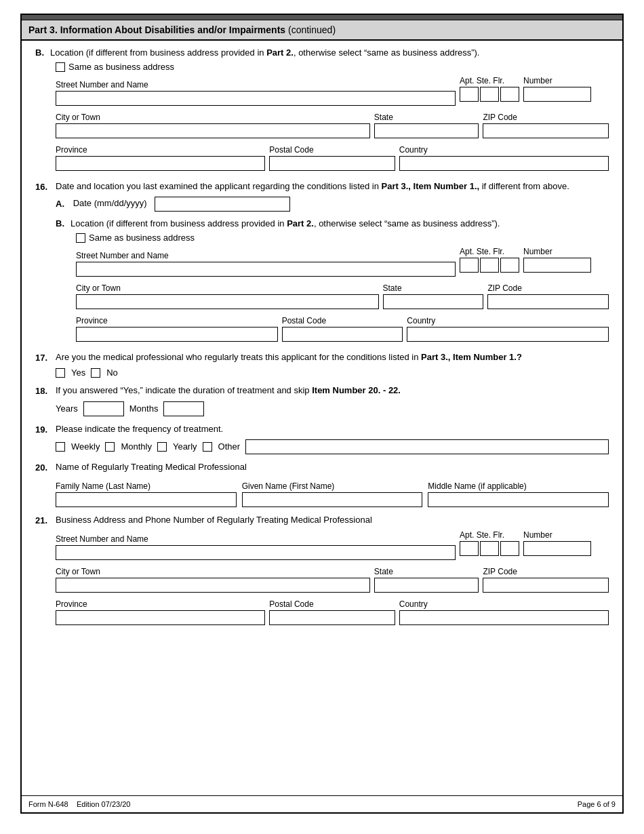 This screenshot has height=834, width=644. I want to click on number-label-21: Number, so click(566, 535).